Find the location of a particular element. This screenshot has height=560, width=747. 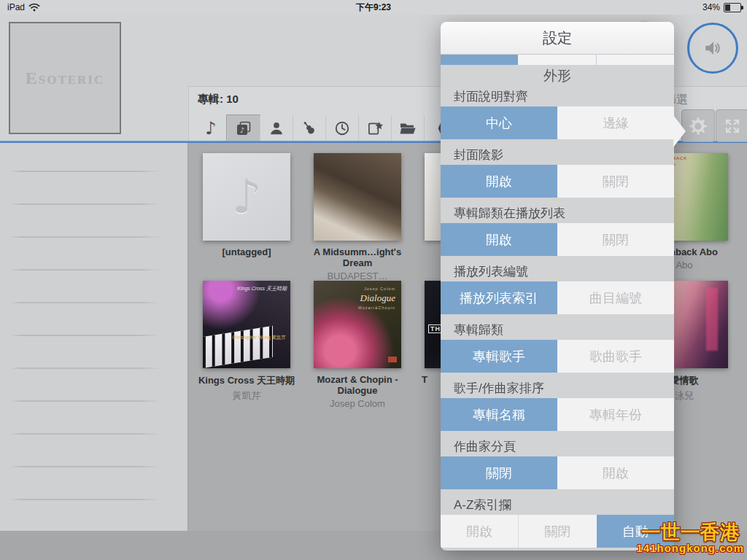

segment-option: 專輯名稱 is located at coordinates (499, 414).